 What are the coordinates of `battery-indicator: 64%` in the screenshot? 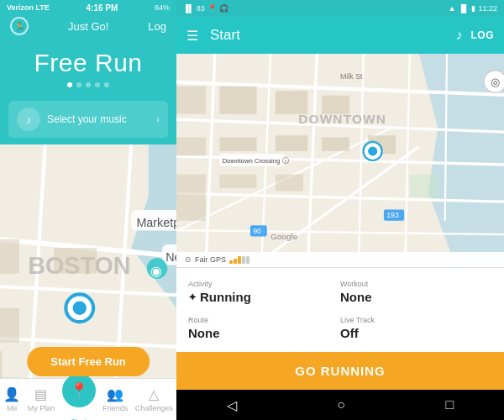 It's located at (162, 8).